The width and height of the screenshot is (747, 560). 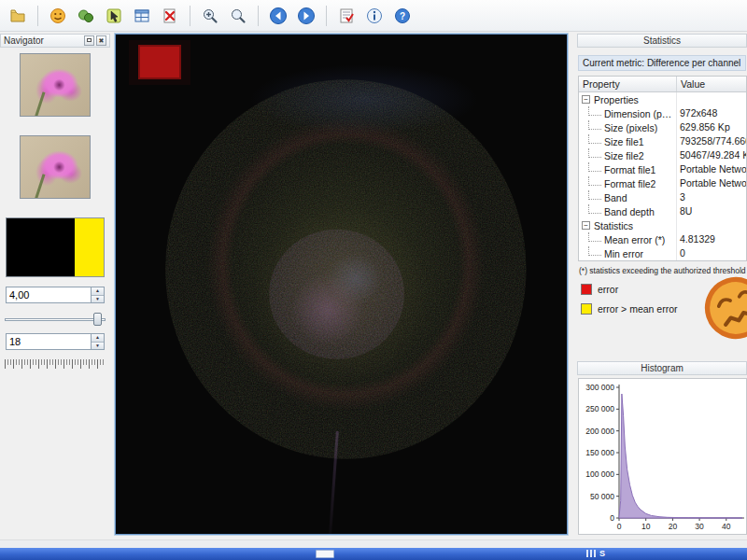 I want to click on taskbar-grip: S, so click(x=596, y=553).